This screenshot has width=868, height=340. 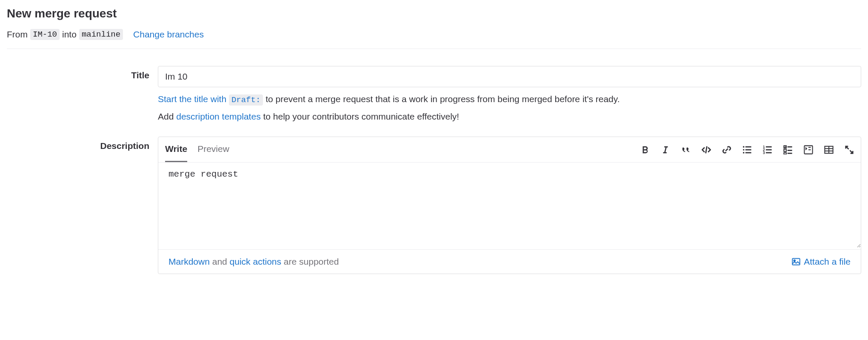 I want to click on into-label: into, so click(x=69, y=34).